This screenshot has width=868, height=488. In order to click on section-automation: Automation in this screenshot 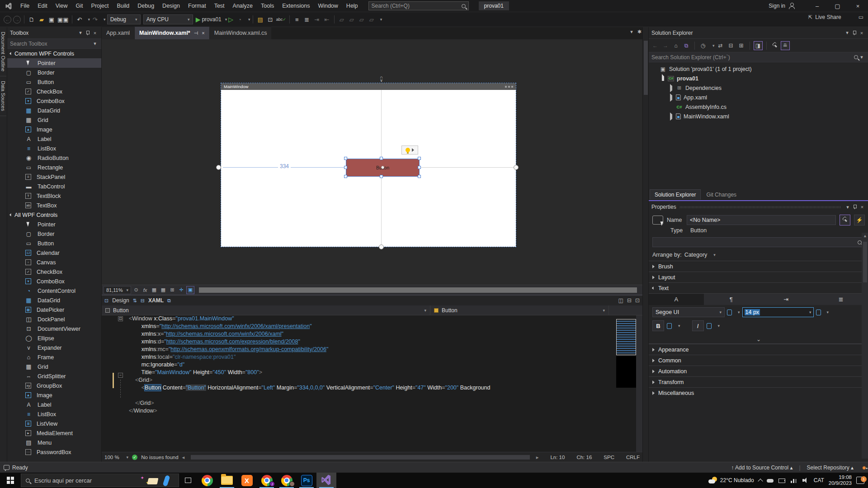, I will do `click(759, 371)`.